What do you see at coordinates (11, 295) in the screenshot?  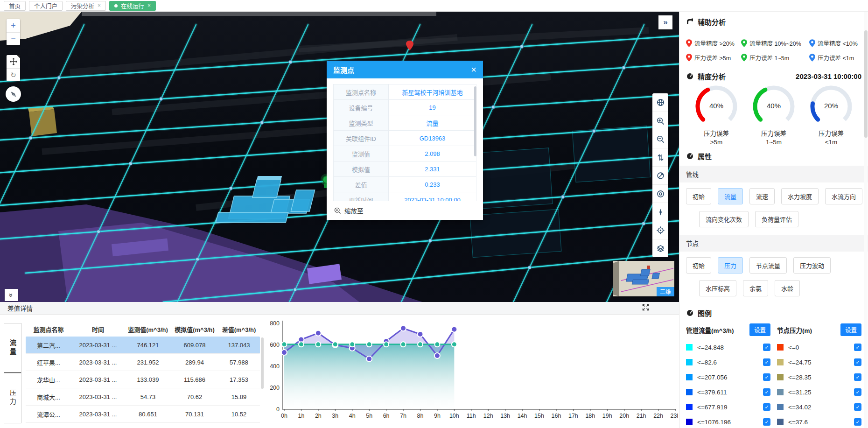 I see `bottom-panel-collapse-button: »` at bounding box center [11, 295].